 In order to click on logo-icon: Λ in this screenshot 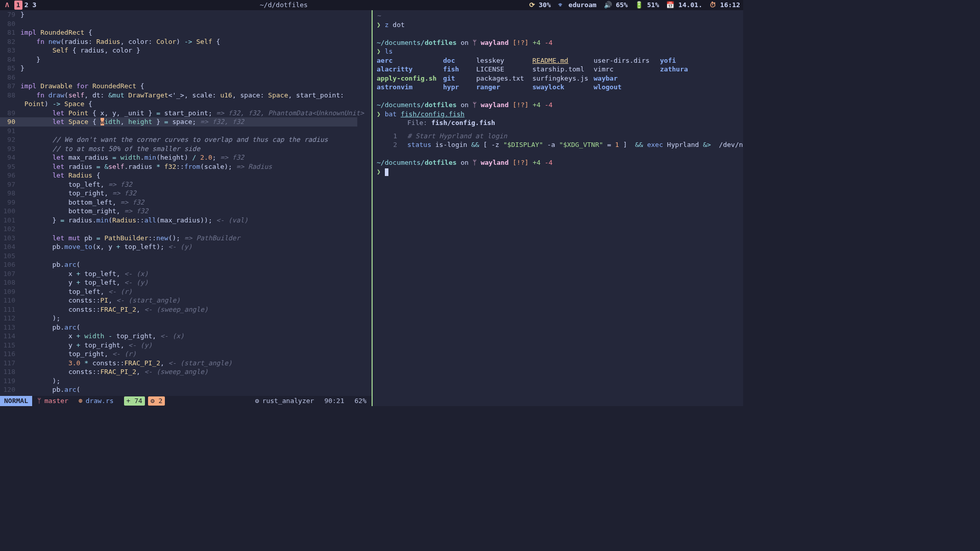, I will do `click(7, 5)`.